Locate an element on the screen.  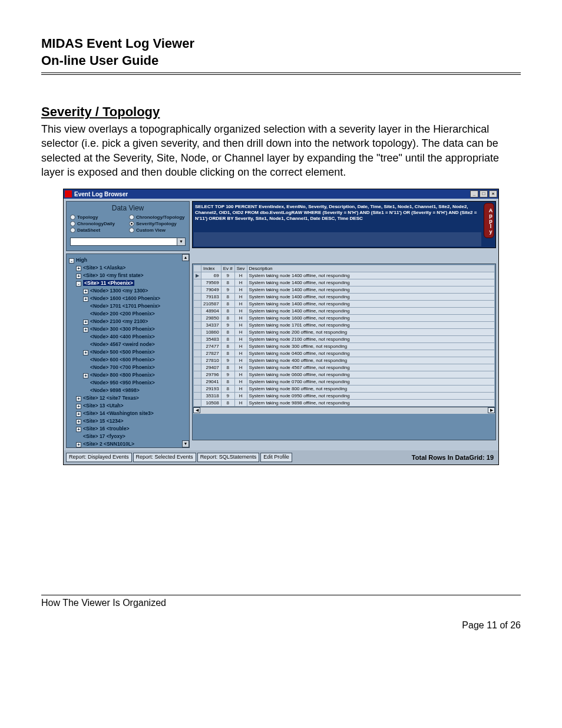
table-row: ▶699HSystem taking node 1400 offline, no… is located at coordinates (344, 276).